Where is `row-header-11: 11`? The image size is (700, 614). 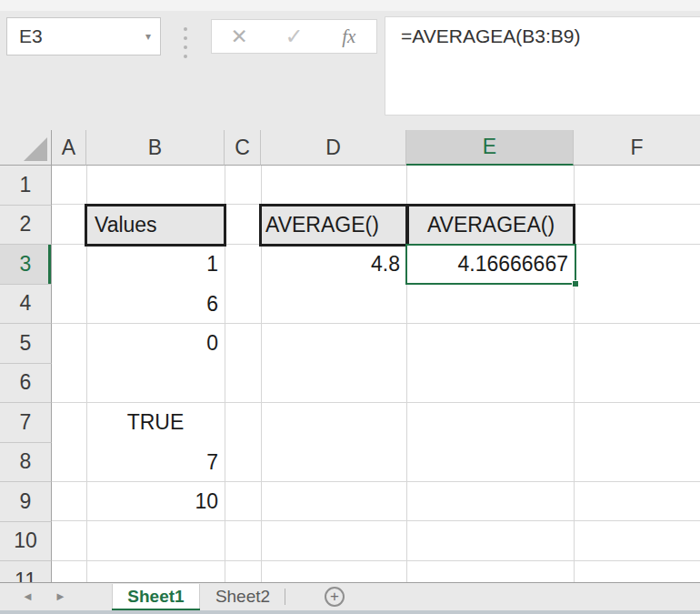 row-header-11: 11 is located at coordinates (25, 571).